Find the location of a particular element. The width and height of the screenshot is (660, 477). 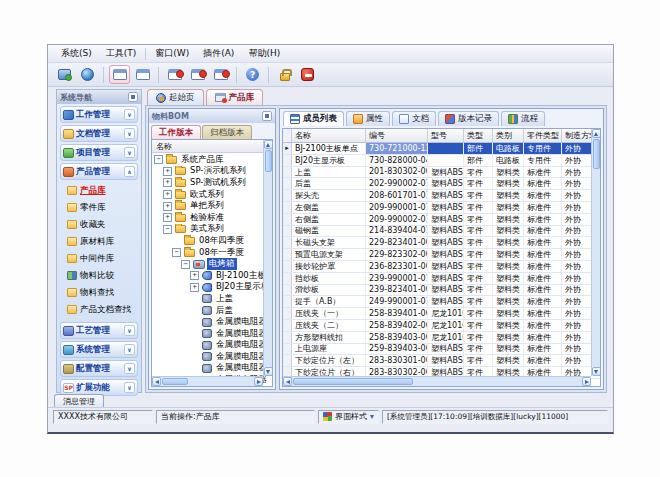

sidebar-item: 零件库 is located at coordinates (102, 208).